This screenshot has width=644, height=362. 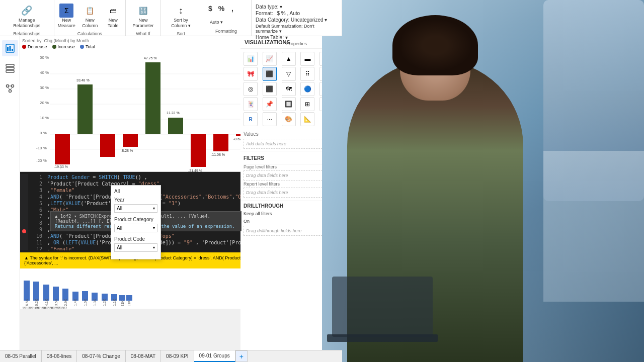 I want to click on data-type-button: Data type: ▾, so click(x=297, y=7).